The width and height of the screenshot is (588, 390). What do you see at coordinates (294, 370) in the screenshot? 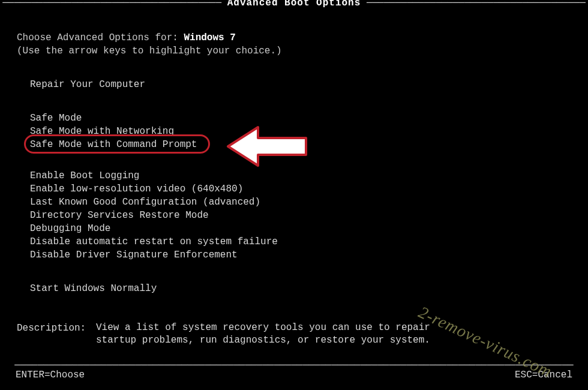
I see `footer: ────────────────────────────────────────…` at bounding box center [294, 370].